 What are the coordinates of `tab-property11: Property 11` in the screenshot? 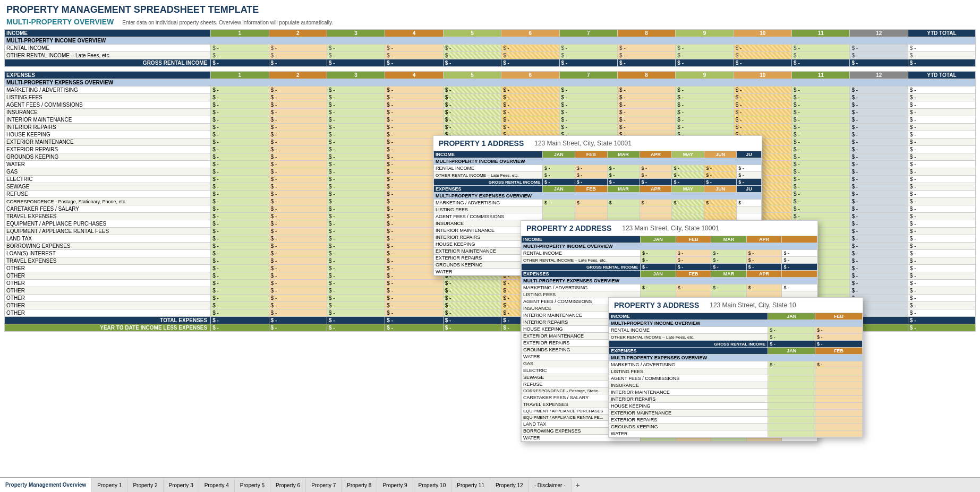 It's located at (471, 485).